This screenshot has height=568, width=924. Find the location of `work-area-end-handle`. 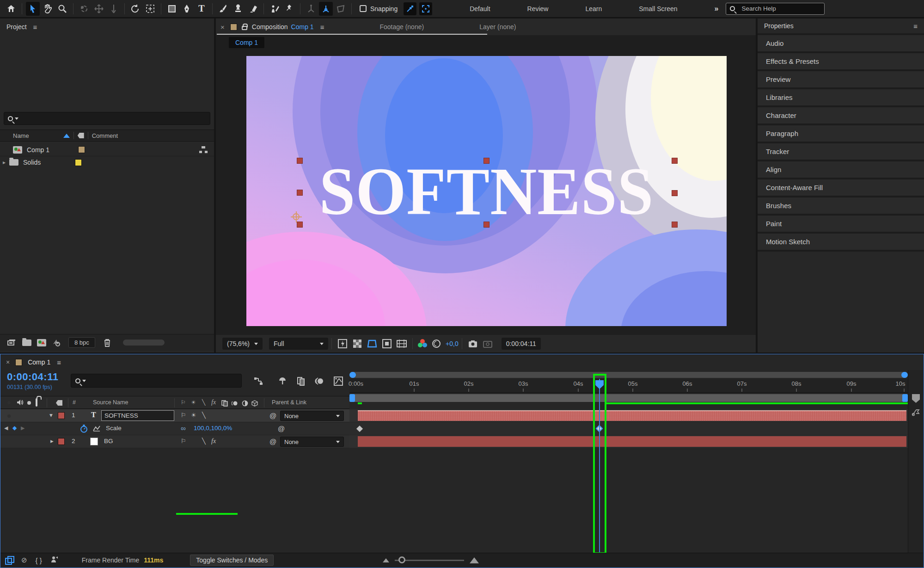

work-area-end-handle is located at coordinates (905, 398).